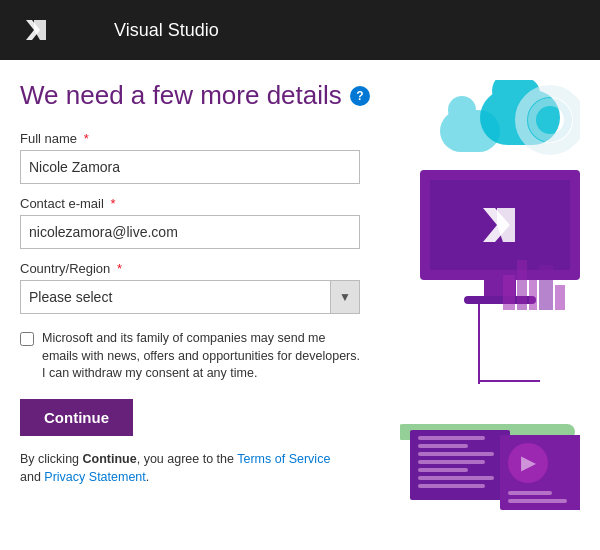 This screenshot has width=600, height=550. I want to click on city-buildings, so click(534, 285).